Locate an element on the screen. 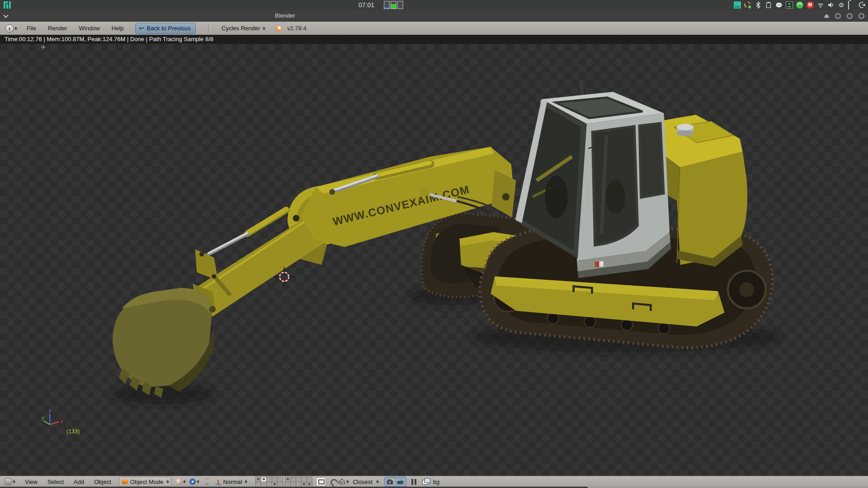  panel-clock: 07:01 is located at coordinates (366, 5).